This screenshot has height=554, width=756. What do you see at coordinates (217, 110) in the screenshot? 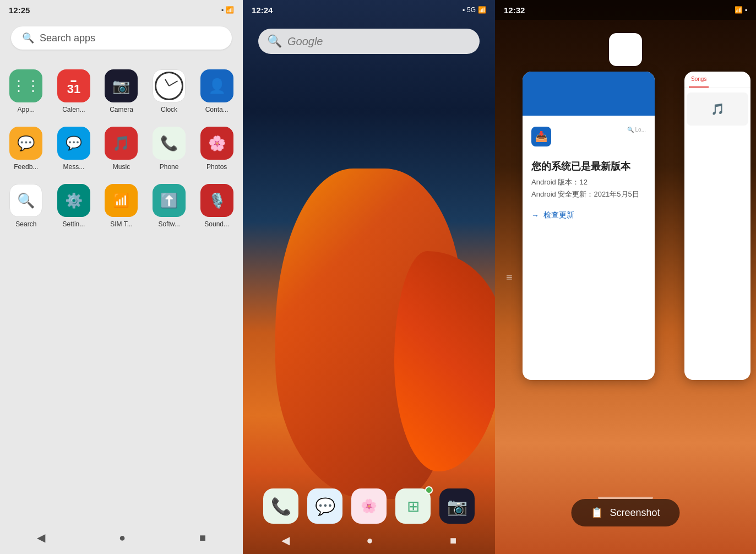
I see `app-label-contacts: Conta...` at bounding box center [217, 110].